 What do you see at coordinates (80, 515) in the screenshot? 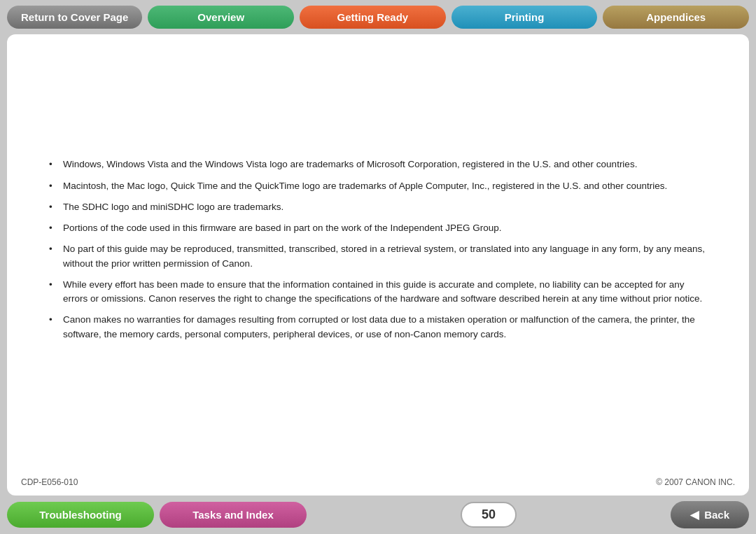
I see `troubleshooting-button: Troubleshooting` at bounding box center [80, 515].